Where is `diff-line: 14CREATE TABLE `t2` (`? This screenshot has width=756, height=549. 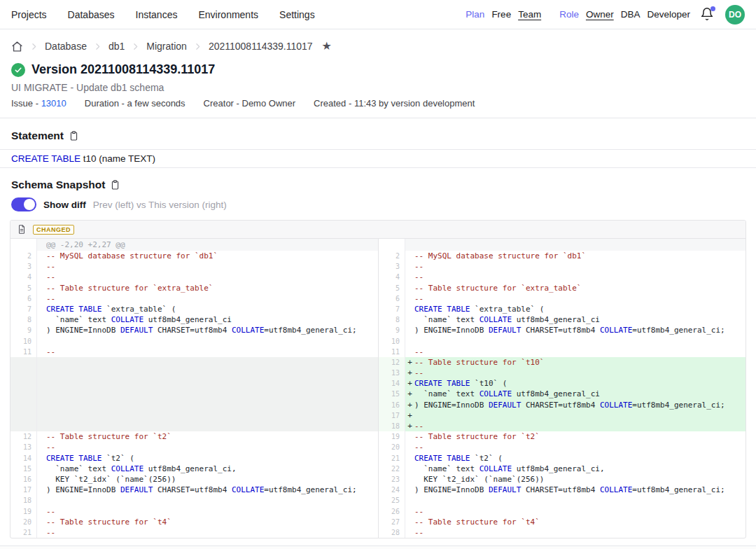 diff-line: 14CREATE TABLE `t2` ( is located at coordinates (195, 458).